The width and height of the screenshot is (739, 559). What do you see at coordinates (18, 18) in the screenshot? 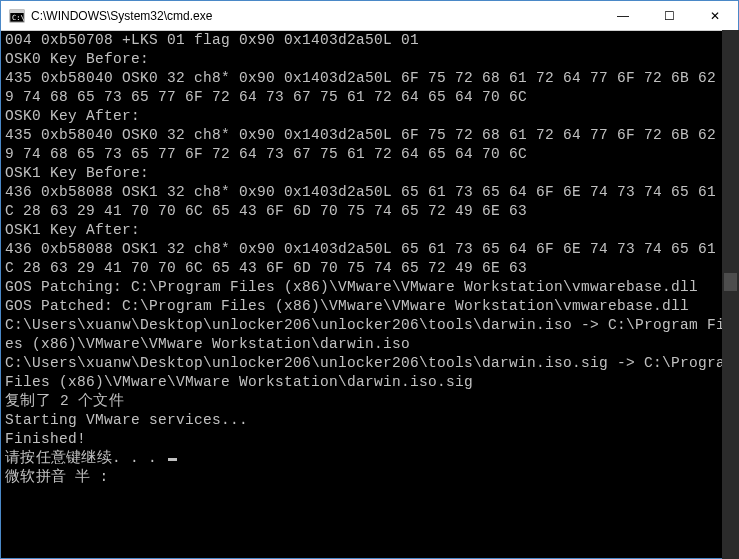
I see `svg-text: C:\` at bounding box center [18, 18].